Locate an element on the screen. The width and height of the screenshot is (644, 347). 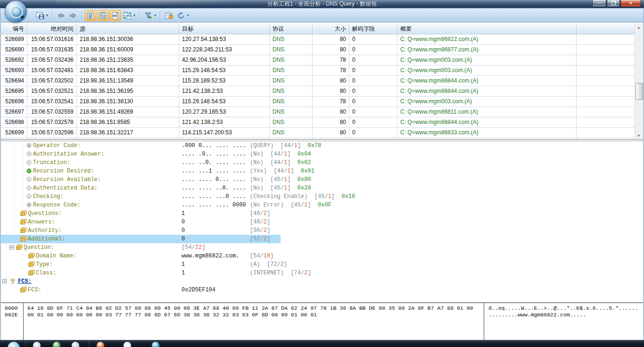
scroll-down-arrow-icon: ▼ is located at coordinates (639, 135).